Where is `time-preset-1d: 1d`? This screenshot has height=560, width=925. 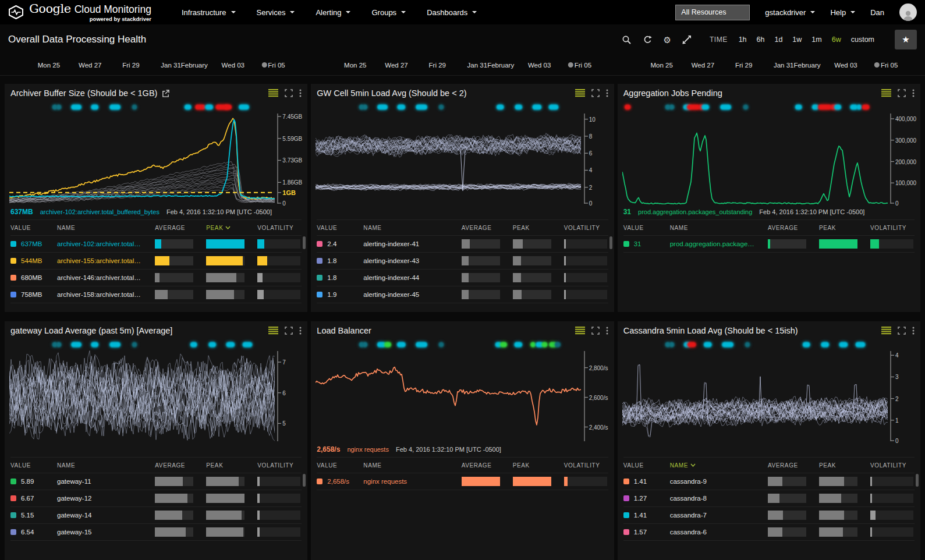
time-preset-1d: 1d is located at coordinates (778, 40).